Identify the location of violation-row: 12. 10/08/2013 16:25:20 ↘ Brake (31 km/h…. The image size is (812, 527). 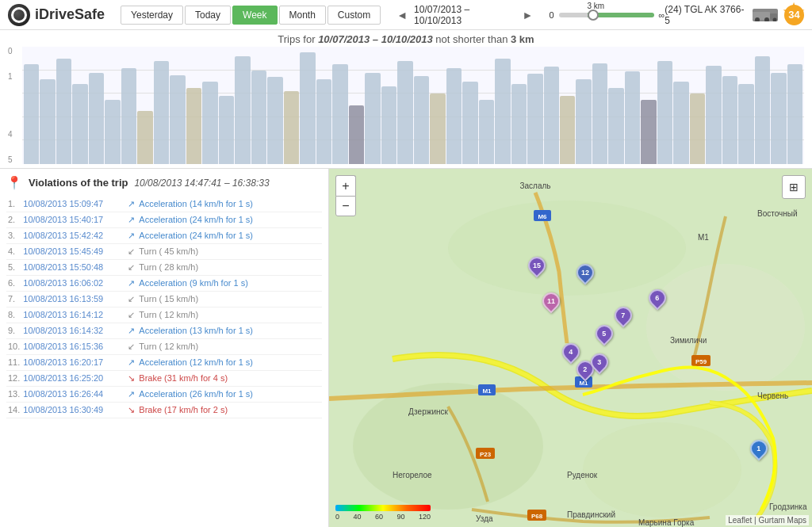
(164, 379).